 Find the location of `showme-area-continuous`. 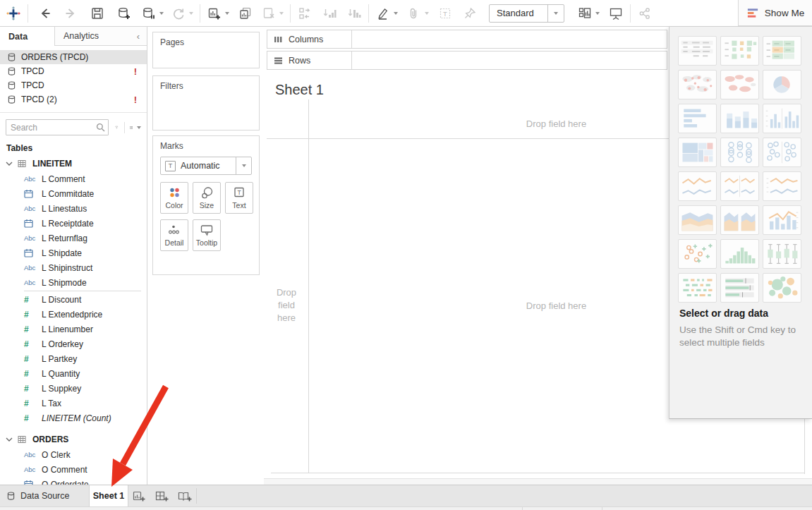

showme-area-continuous is located at coordinates (697, 220).